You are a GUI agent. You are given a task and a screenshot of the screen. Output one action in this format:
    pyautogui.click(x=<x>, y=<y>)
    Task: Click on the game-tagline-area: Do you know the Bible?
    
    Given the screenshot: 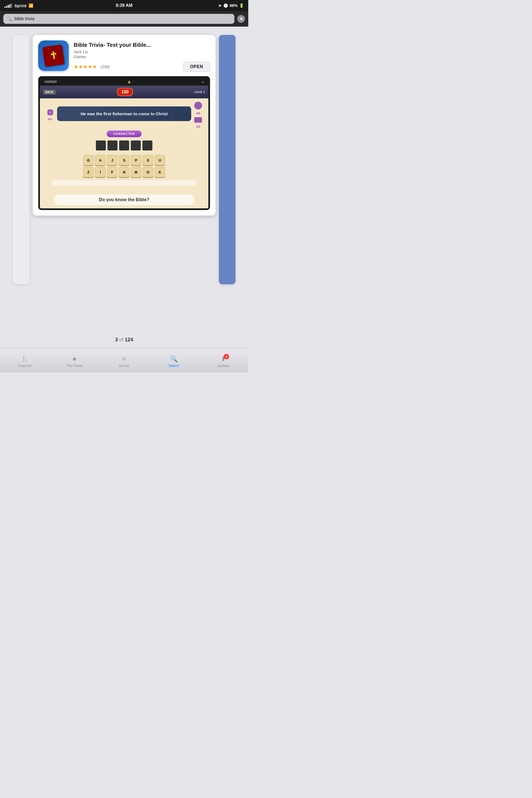 What is the action you would take?
    pyautogui.click(x=124, y=200)
    